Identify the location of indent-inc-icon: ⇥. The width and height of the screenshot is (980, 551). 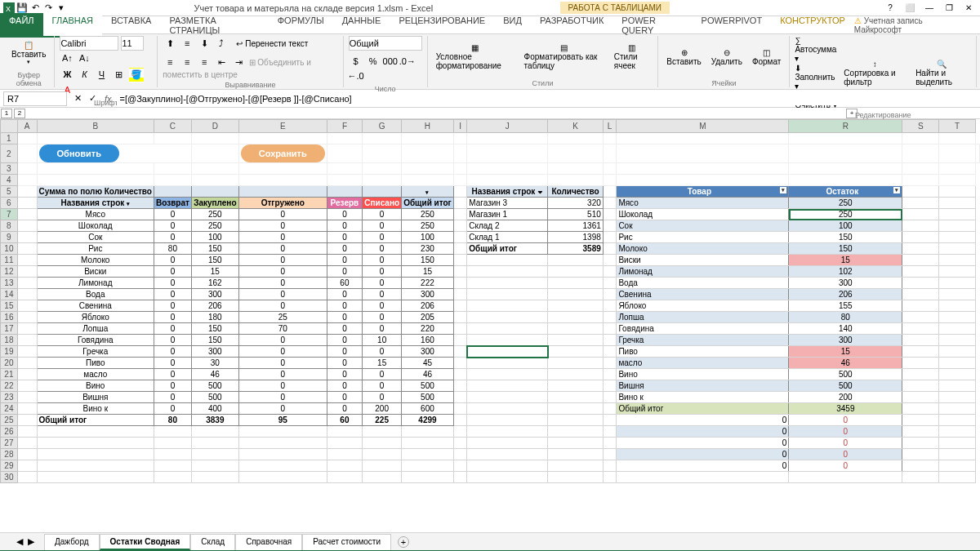
(238, 62).